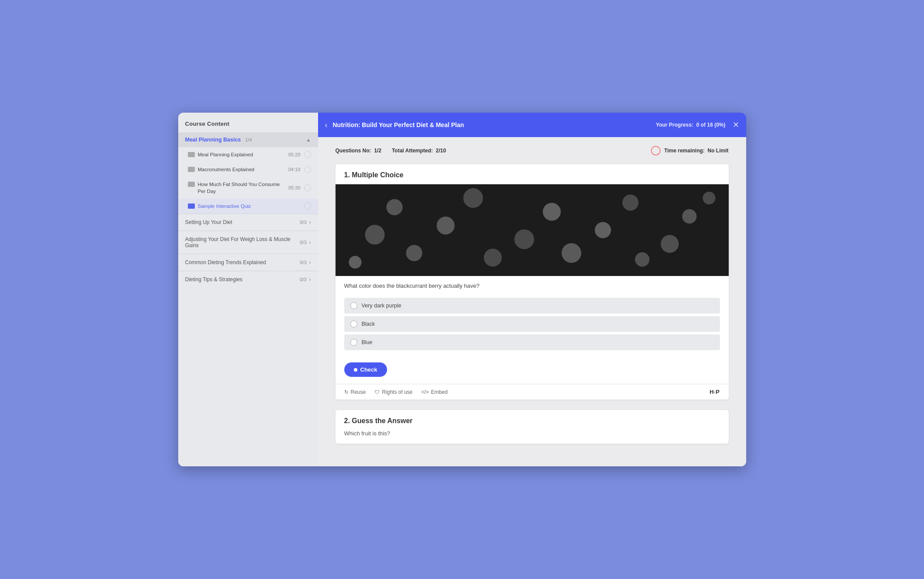 The height and width of the screenshot is (579, 924). What do you see at coordinates (711, 125) in the screenshot?
I see `progress-value: 0 of 16 (0%)` at bounding box center [711, 125].